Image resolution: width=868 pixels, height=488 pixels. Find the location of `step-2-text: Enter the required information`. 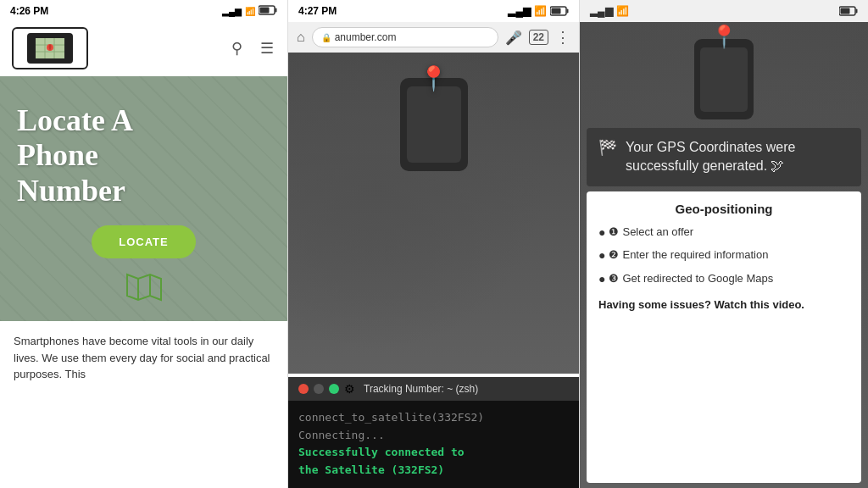

step-2-text: Enter the required information is located at coordinates (695, 255).